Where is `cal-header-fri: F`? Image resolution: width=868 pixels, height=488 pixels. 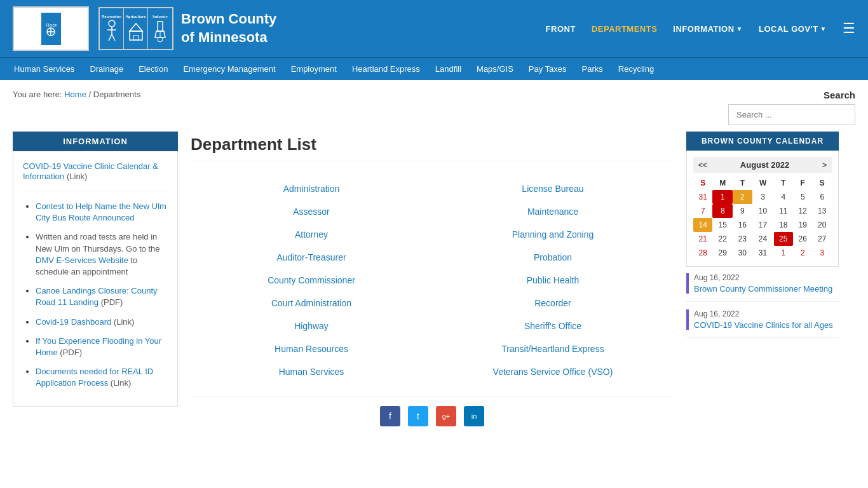 cal-header-fri: F is located at coordinates (803, 183).